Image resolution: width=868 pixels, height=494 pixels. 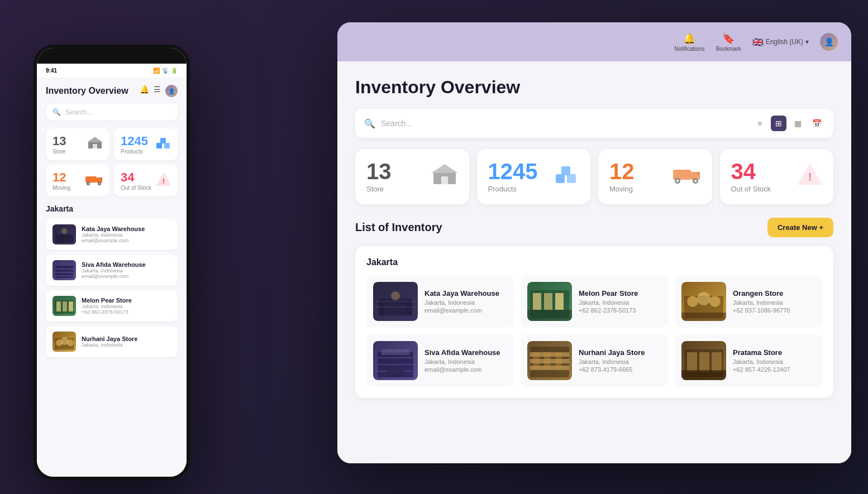 I want to click on inventory-info-2: Melon Pear Store Jakarta, Indonesia +62 …, so click(x=608, y=301).